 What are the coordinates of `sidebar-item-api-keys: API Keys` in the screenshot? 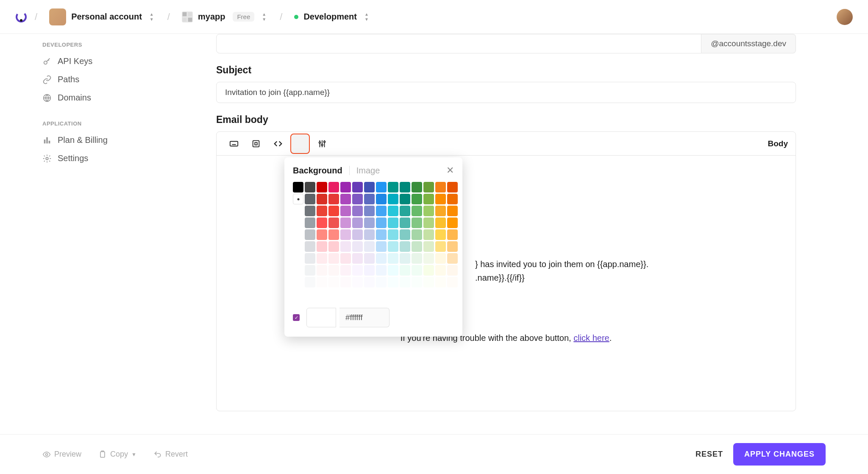 It's located at (87, 61).